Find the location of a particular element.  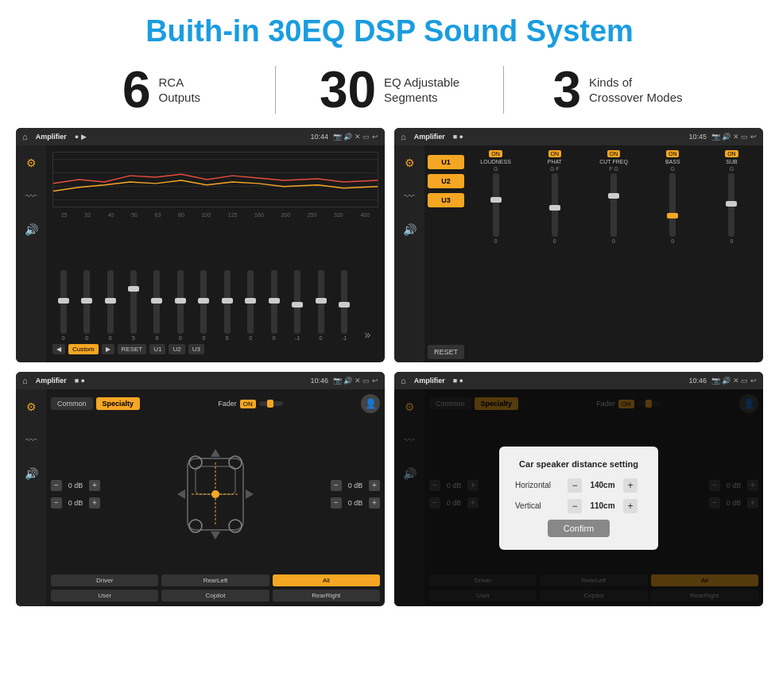

cutfreq-slider is located at coordinates (614, 205).